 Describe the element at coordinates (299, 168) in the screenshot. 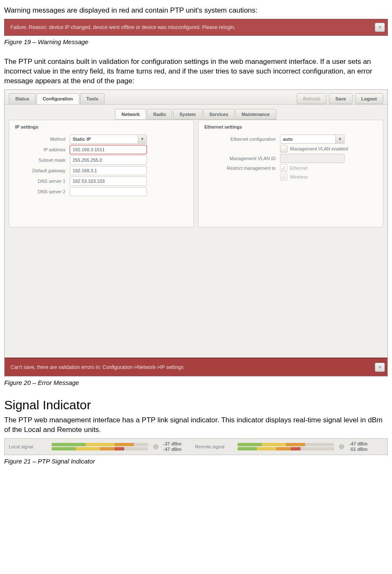

I see `restrict-ethernet-label: Ethernet` at that location.